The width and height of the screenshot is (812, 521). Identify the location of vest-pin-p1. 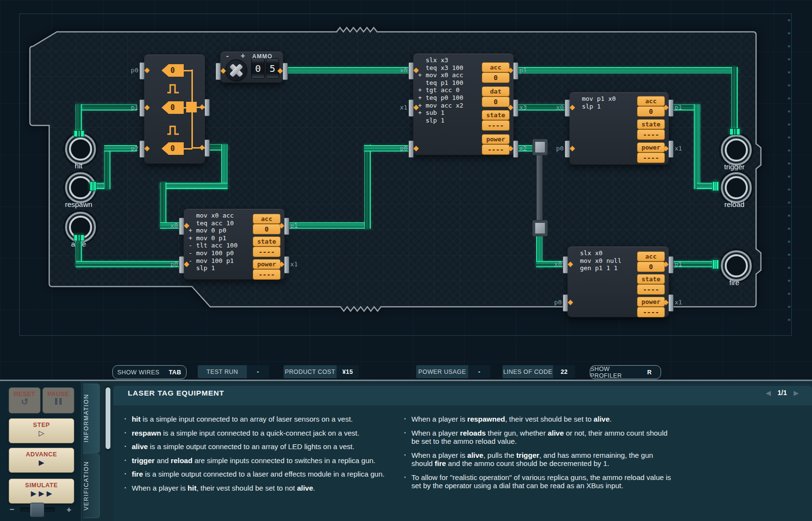
(142, 108).